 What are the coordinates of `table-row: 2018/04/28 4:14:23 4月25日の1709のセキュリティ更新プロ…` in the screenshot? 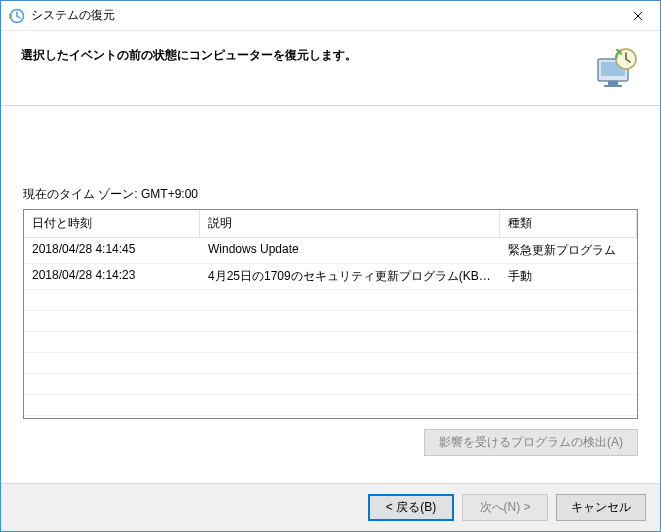 It's located at (330, 277).